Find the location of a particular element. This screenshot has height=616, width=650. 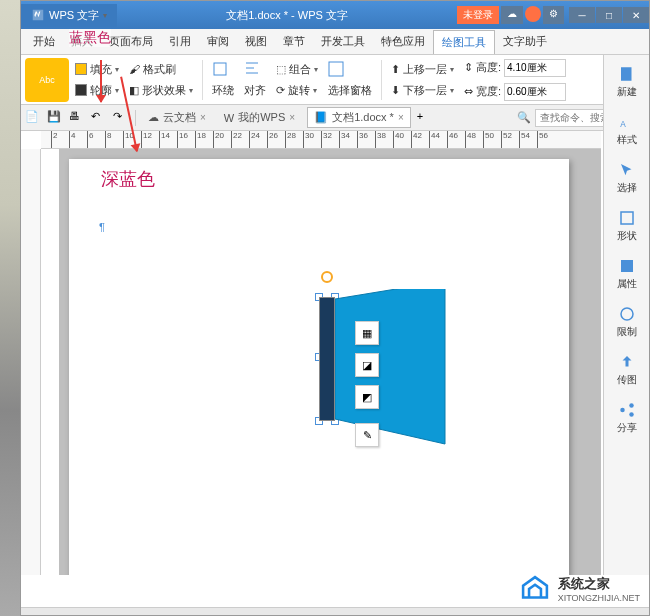

select-pane-icon-btn is located at coordinates (350, 69).